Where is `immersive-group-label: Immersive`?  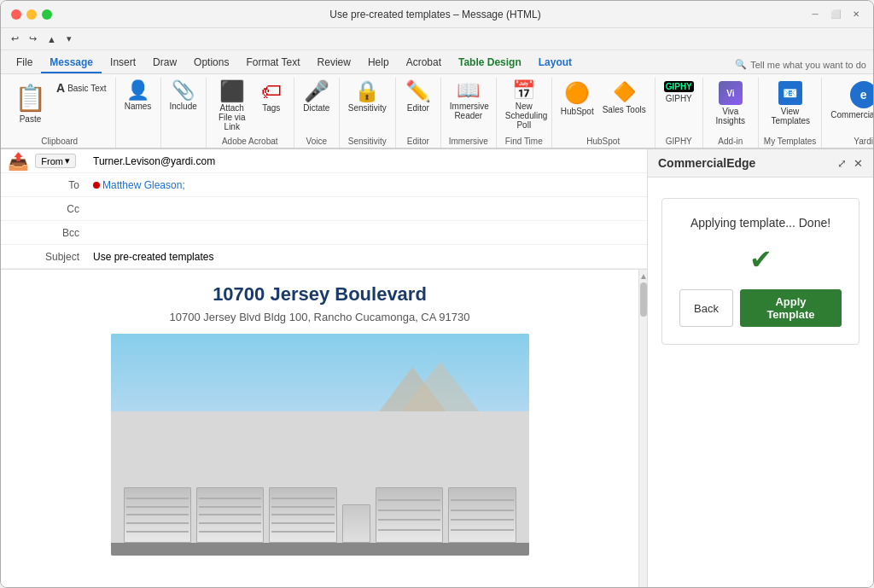 immersive-group-label: Immersive is located at coordinates (469, 142).